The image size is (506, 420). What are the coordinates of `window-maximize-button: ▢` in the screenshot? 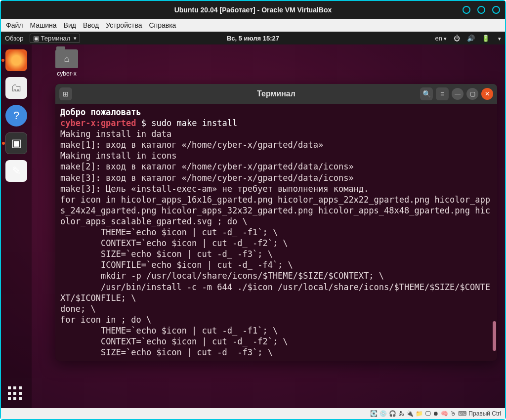 It's located at (472, 94).